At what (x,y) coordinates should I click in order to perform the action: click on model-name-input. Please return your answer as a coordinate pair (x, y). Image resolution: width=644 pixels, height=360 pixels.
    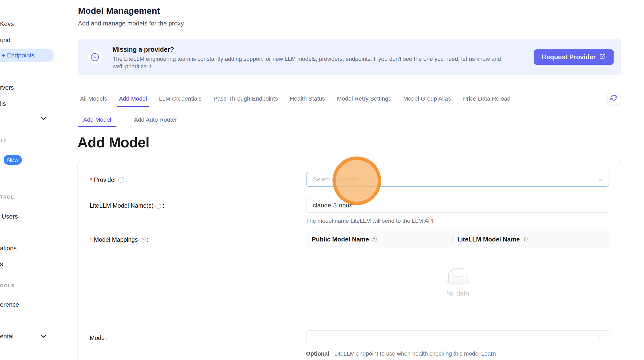
    Looking at the image, I should click on (458, 205).